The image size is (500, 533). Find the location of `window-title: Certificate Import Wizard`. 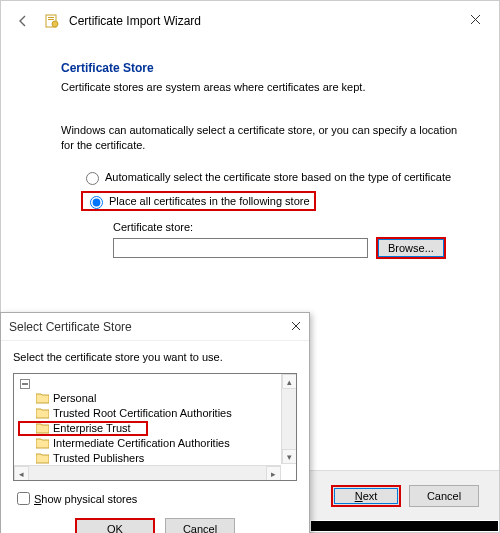

window-title: Certificate Import Wizard is located at coordinates (135, 21).